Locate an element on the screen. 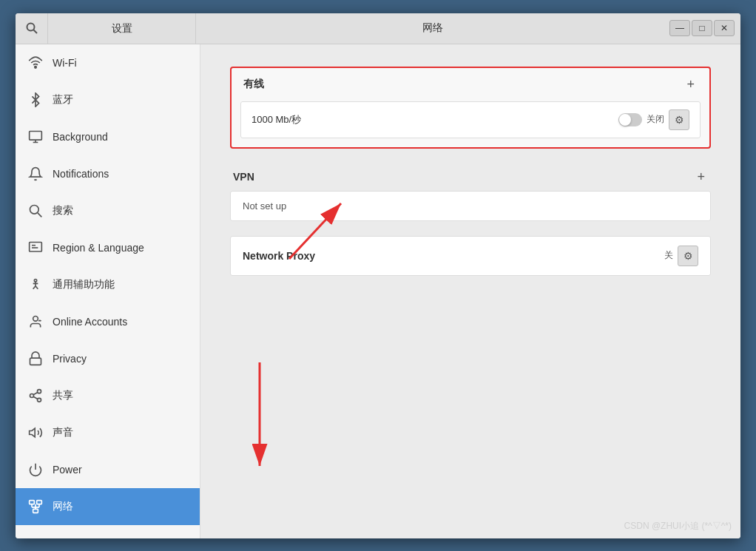 Image resolution: width=756 pixels, height=551 pixels. minimize-button: — is located at coordinates (680, 28).